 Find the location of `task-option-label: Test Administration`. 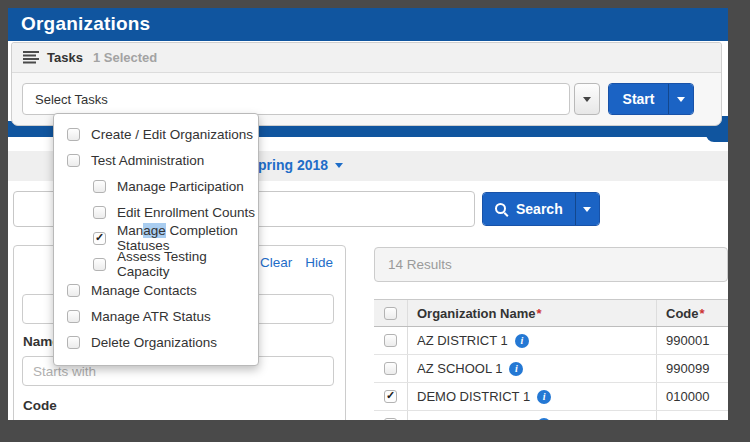

task-option-label: Test Administration is located at coordinates (148, 160).